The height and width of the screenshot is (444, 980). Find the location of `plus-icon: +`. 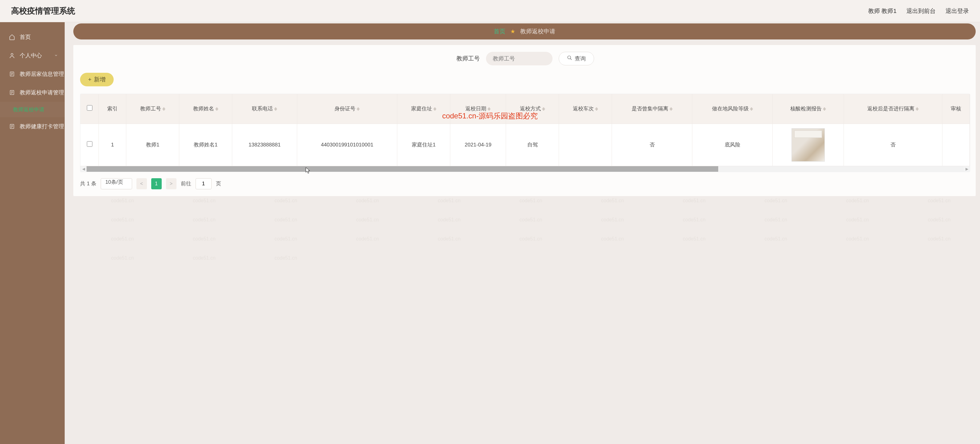

plus-icon: + is located at coordinates (90, 80).